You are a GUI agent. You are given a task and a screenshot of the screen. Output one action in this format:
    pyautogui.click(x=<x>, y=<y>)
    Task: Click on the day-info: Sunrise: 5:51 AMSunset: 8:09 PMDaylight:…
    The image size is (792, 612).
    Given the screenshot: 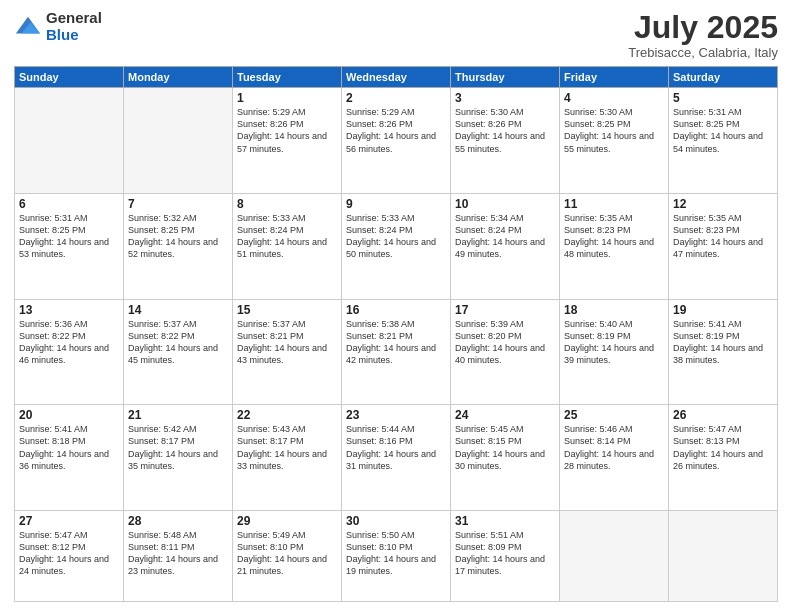 What is the action you would take?
    pyautogui.click(x=500, y=553)
    